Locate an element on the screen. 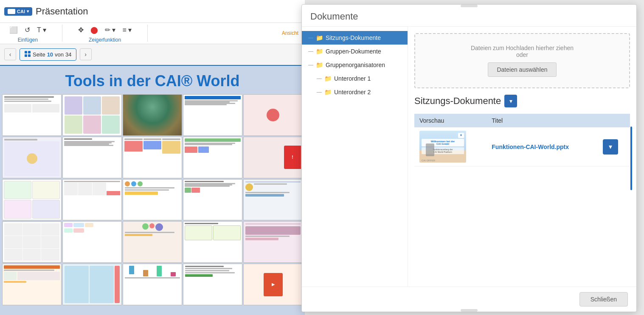 Image resolution: width=644 pixels, height=315 pixels. toolbar: CAI ▾ Präsentation ⬜ ↺ T ▾ Einfügen ✥ ⬤ is located at coordinates (152, 33).